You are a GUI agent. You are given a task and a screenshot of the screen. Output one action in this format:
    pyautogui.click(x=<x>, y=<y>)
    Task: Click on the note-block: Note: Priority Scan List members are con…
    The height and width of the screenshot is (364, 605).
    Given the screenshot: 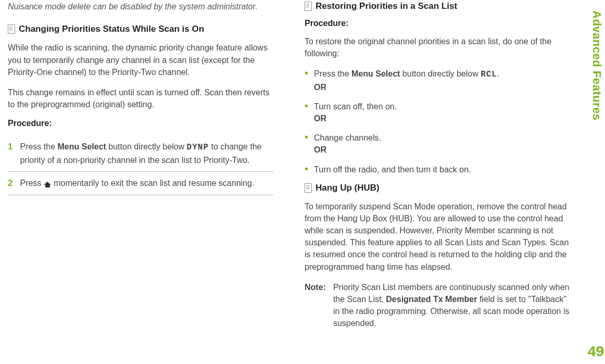 What is the action you would take?
    pyautogui.click(x=437, y=305)
    